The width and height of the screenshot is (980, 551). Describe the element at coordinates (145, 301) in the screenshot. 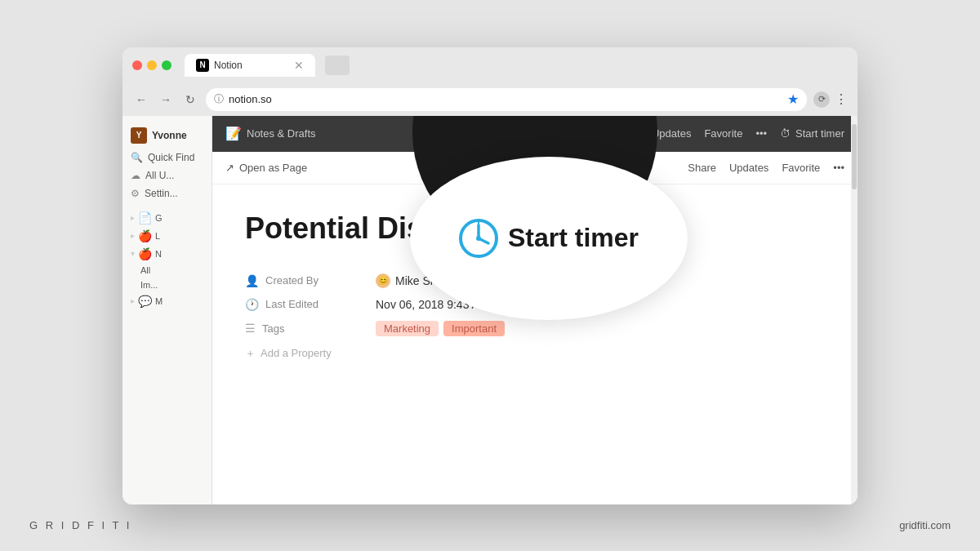

I see `page-emoji-m: 💬` at that location.